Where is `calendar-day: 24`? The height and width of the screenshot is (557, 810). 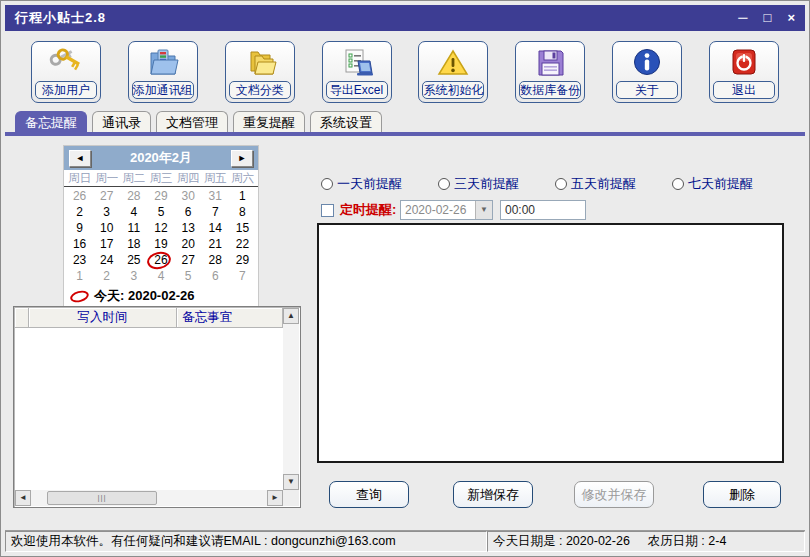
calendar-day: 24 is located at coordinates (106, 260).